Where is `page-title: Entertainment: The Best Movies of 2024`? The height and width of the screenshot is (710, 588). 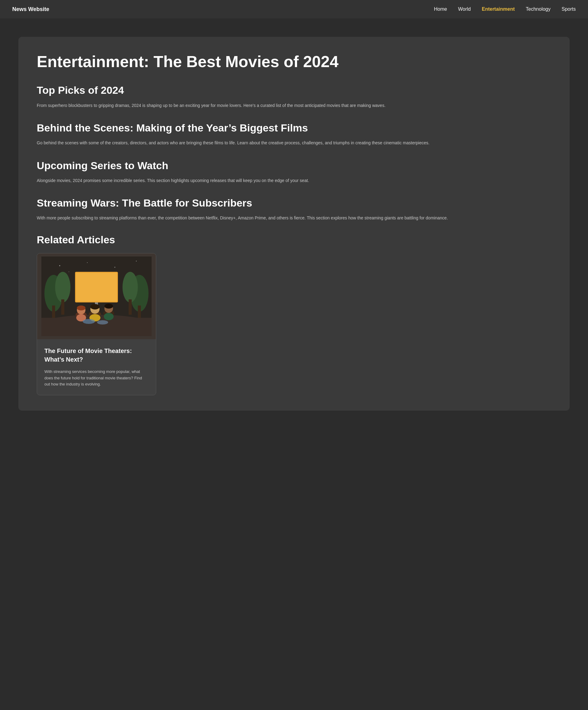
page-title: Entertainment: The Best Movies of 2024 is located at coordinates (294, 62).